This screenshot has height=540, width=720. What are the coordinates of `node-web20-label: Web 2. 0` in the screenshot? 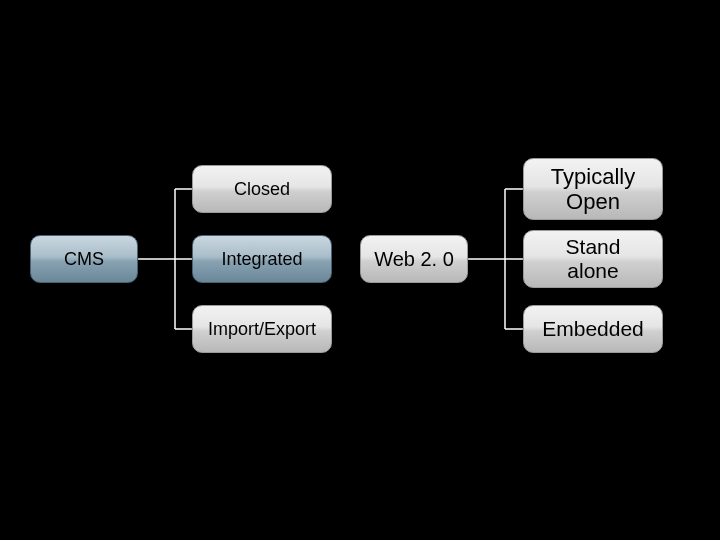 It's located at (414, 260).